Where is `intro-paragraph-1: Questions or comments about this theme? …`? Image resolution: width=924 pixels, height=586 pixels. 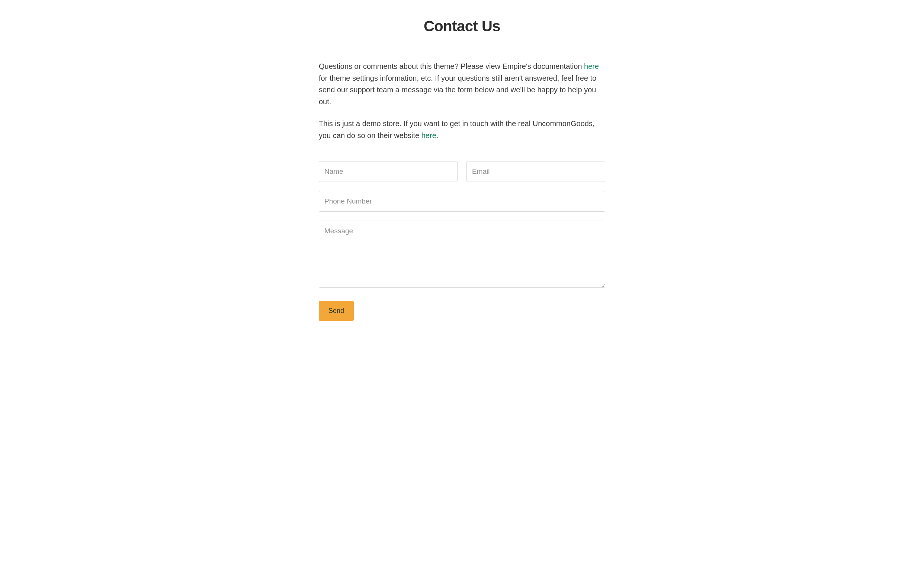 intro-paragraph-1: Questions or comments about this theme? … is located at coordinates (462, 84).